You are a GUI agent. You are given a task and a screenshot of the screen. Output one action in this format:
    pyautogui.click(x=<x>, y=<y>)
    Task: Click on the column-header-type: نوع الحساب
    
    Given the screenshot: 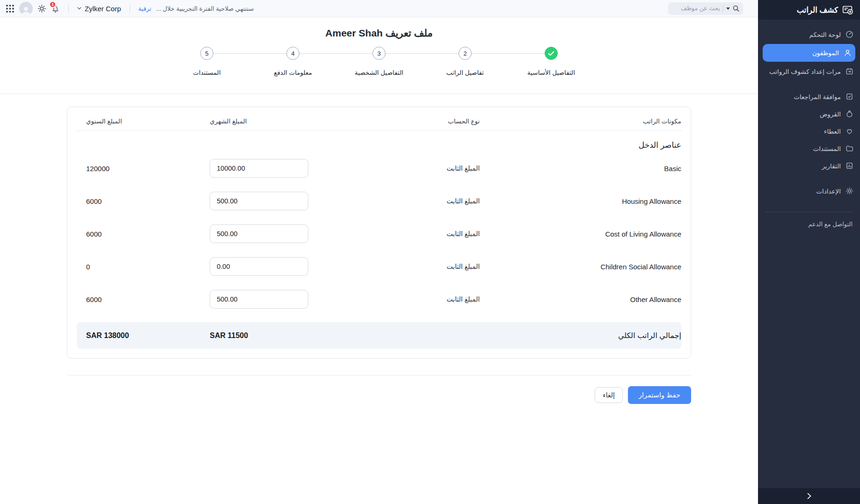 What is the action you would take?
    pyautogui.click(x=436, y=121)
    